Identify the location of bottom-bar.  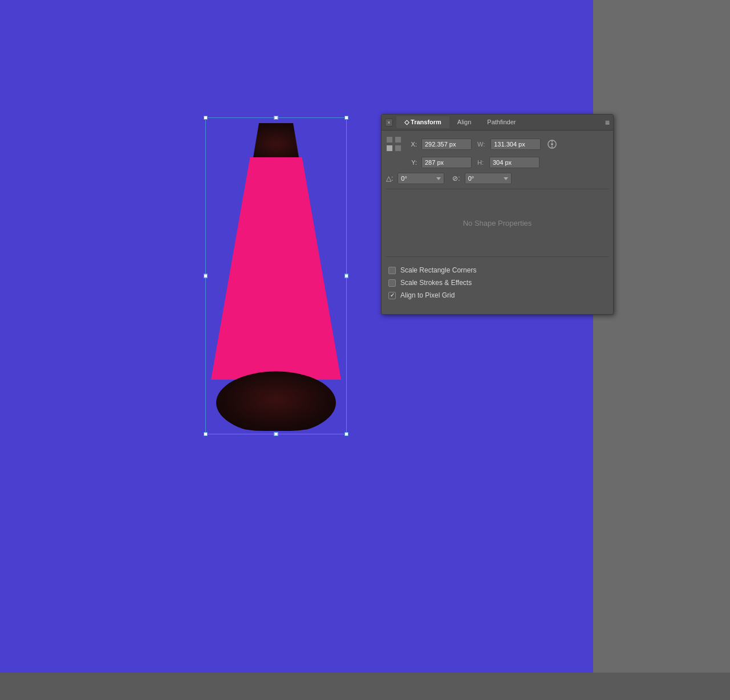
(365, 686).